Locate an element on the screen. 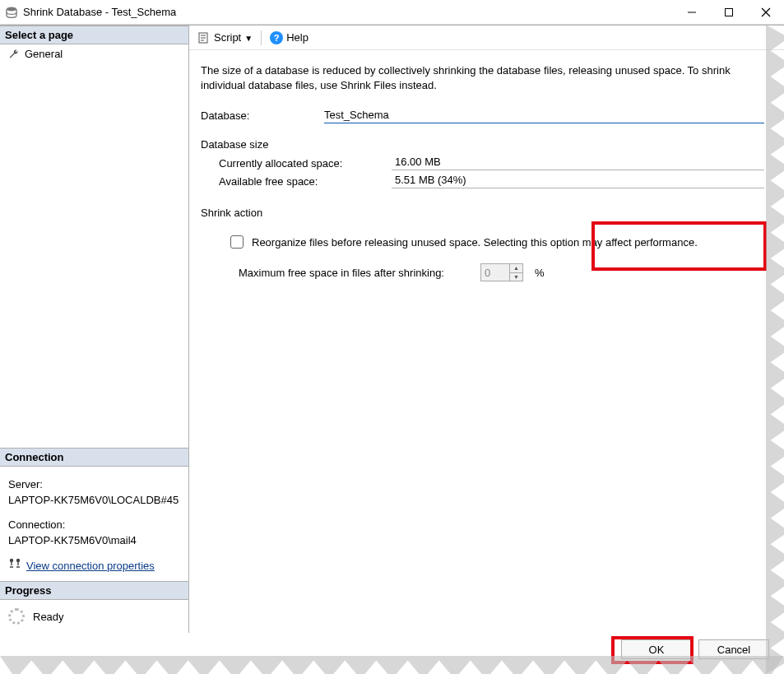 The height and width of the screenshot is (674, 784). pages-header: Select a page is located at coordinates (94, 35).